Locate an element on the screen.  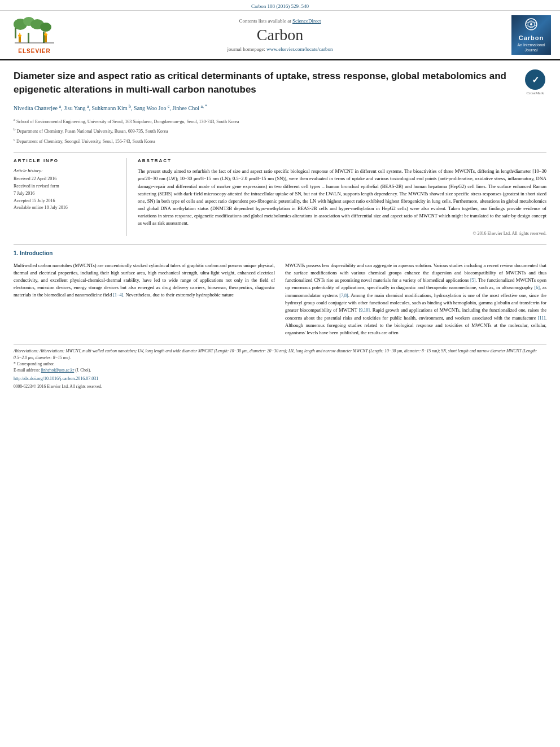
available-date: Available online 18 July 2016 is located at coordinates (65, 208).